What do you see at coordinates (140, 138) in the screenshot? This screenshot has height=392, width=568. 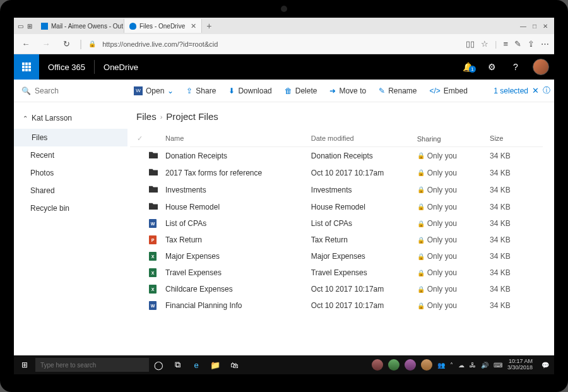 I see `check-icon: ✓` at bounding box center [140, 138].